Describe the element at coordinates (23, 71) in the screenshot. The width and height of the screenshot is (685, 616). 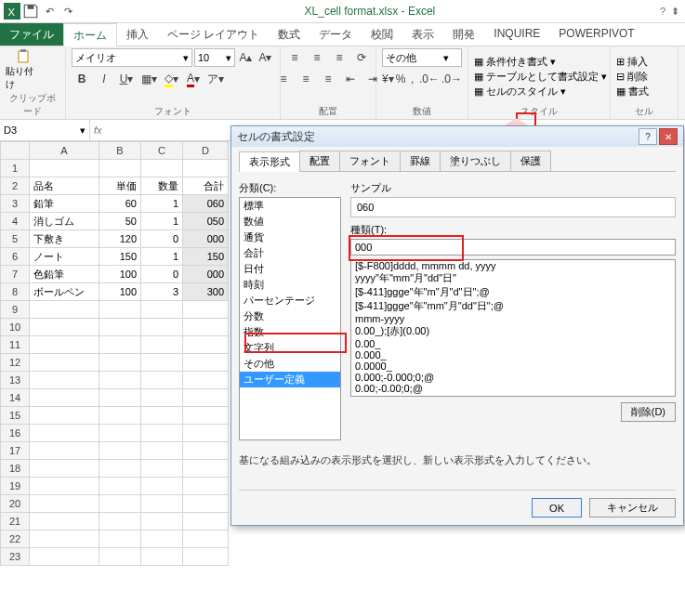
I see `paste-button: 貼り付け` at that location.